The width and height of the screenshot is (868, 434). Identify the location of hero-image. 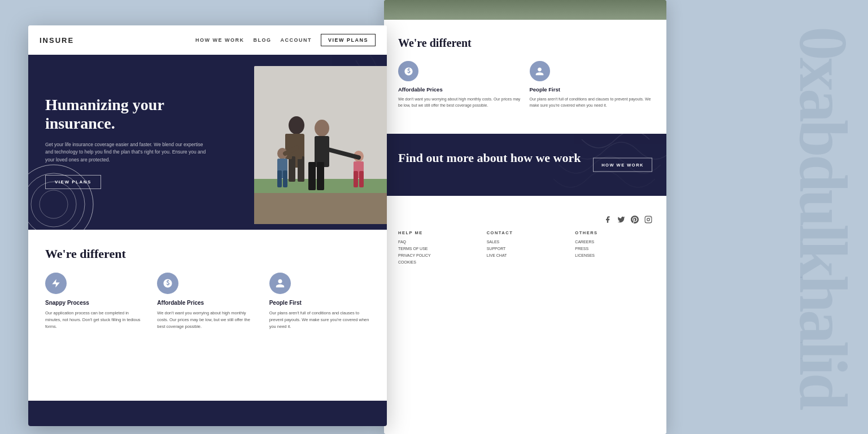
(321, 145).